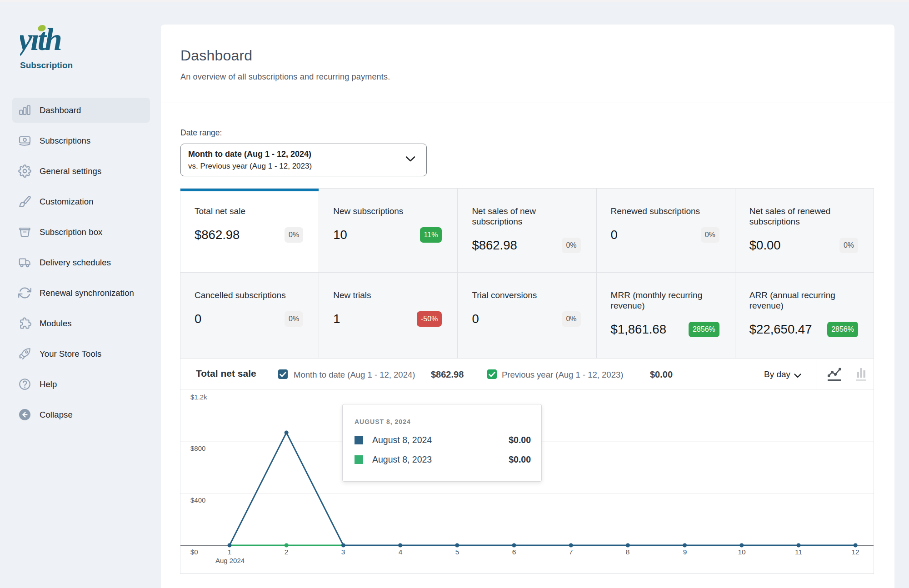  Describe the element at coordinates (742, 552) in the screenshot. I see `svg-text: 10` at that location.